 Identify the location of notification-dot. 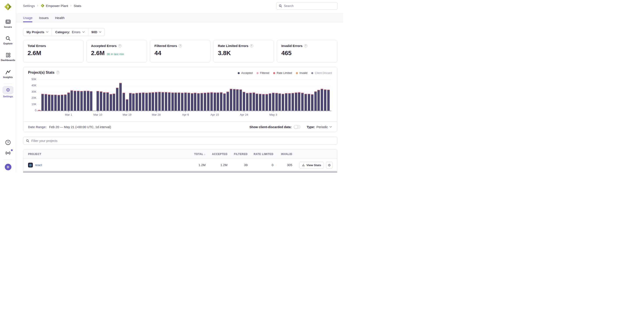
(12, 150).